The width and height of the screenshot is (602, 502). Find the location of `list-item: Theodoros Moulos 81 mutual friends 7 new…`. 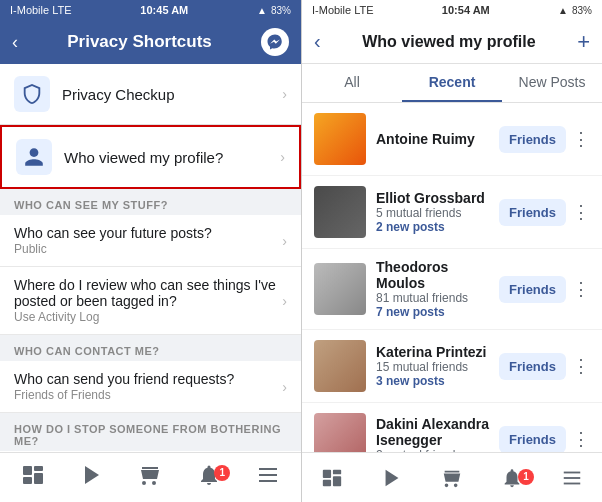

list-item: Theodoros Moulos 81 mutual friends 7 new… is located at coordinates (452, 290).